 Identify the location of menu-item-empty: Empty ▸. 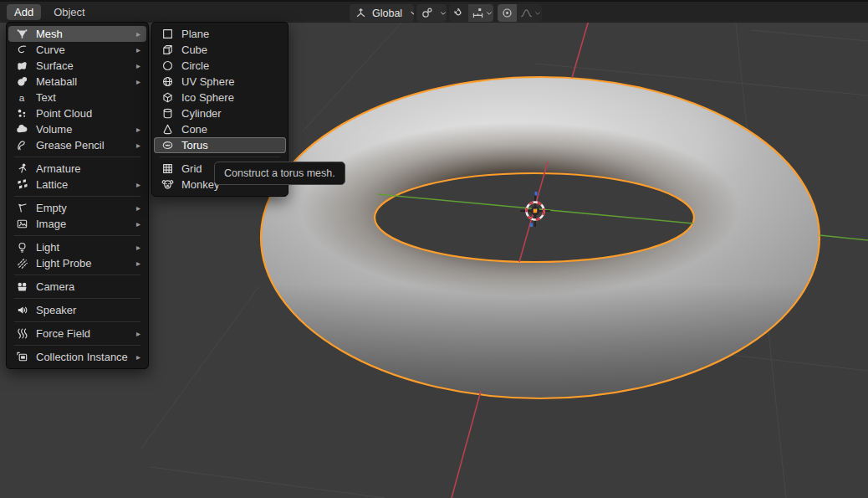
(77, 208).